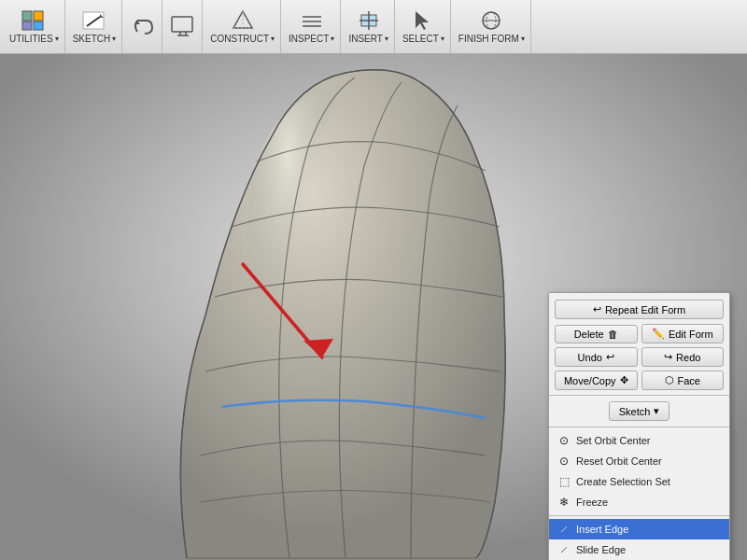 The height and width of the screenshot is (560, 747). Describe the element at coordinates (639, 461) in the screenshot. I see `reset-orbit-center-item: ⊙ Reset Orbit Center` at that location.